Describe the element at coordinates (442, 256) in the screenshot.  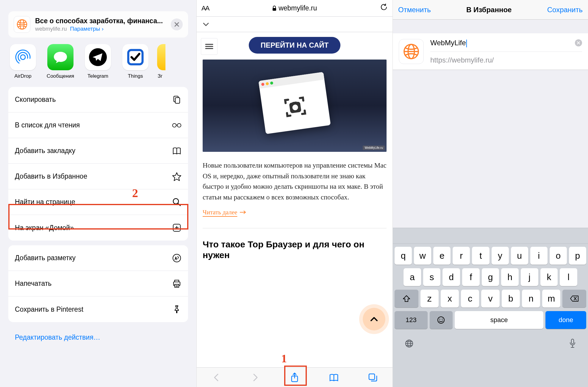
I see `key-e: e` at that location.